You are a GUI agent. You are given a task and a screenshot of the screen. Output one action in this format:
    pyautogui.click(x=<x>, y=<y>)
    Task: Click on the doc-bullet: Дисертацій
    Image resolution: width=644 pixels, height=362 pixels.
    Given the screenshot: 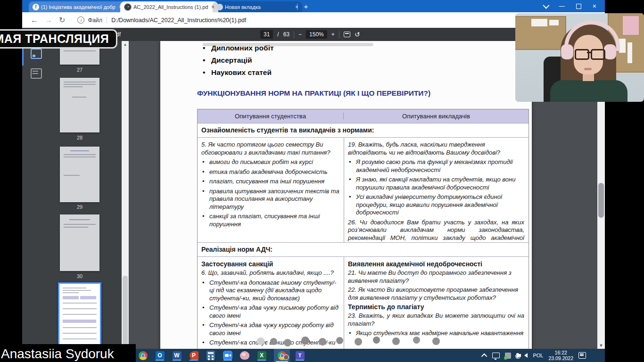 What is the action you would take?
    pyautogui.click(x=238, y=60)
    